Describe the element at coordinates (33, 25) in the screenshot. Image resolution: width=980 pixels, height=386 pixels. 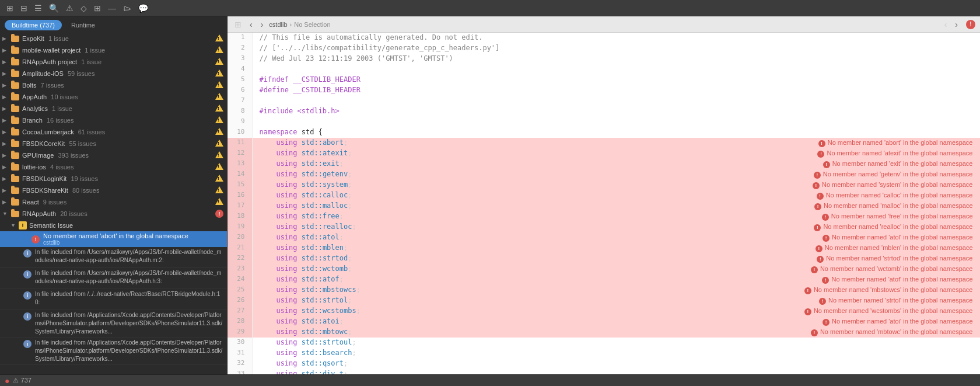
I see `buildtime-tab: Buildtime (737)` at that location.